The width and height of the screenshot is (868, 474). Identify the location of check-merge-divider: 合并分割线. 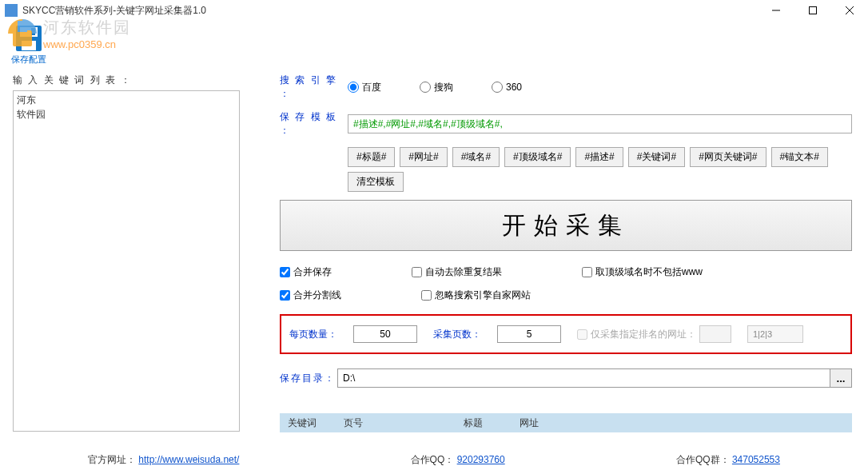
(310, 296).